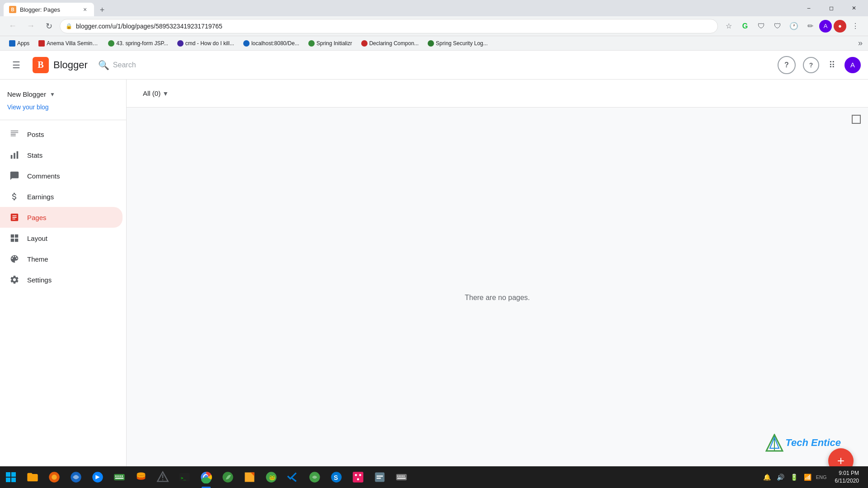 Image resolution: width=868 pixels, height=488 pixels. What do you see at coordinates (104, 65) in the screenshot?
I see `search-icon: 🔍` at bounding box center [104, 65].